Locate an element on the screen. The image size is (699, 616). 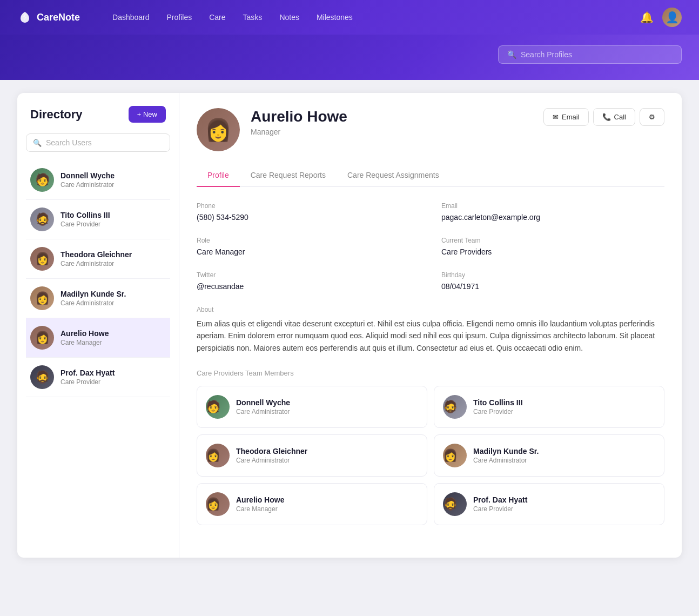
team-member-name: Aurelio Howe is located at coordinates (260, 500).